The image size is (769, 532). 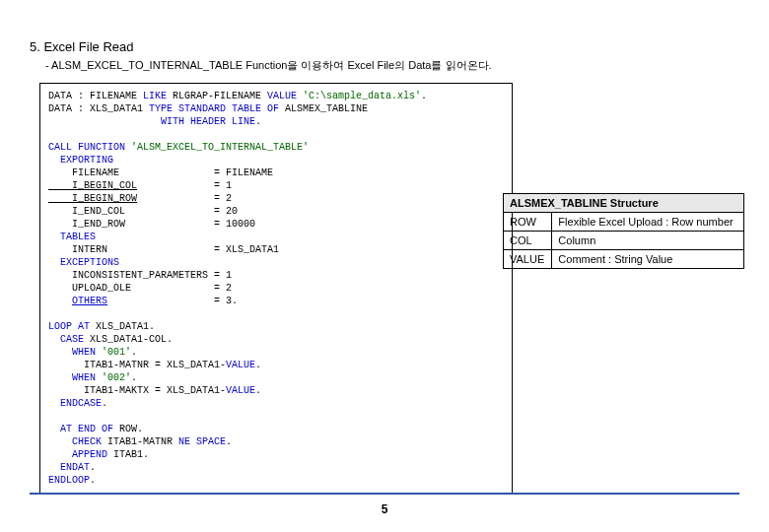 What do you see at coordinates (384, 509) in the screenshot?
I see `page-number: 5` at bounding box center [384, 509].